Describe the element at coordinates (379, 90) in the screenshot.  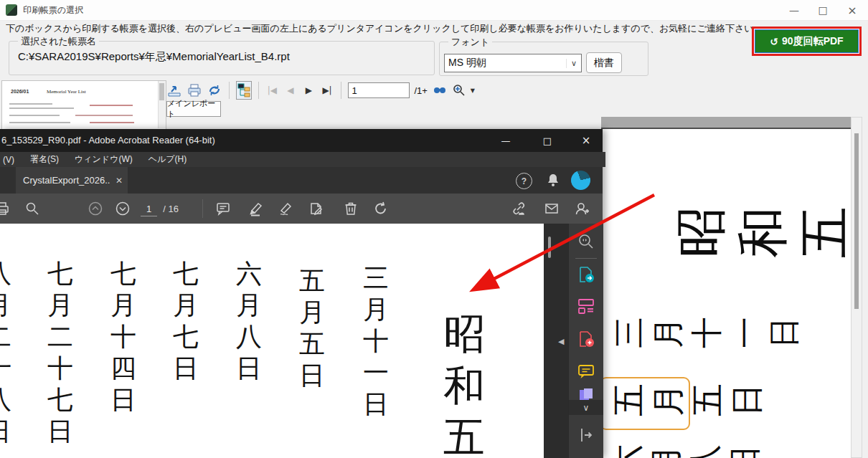
I see `page-number-field: 1` at that location.